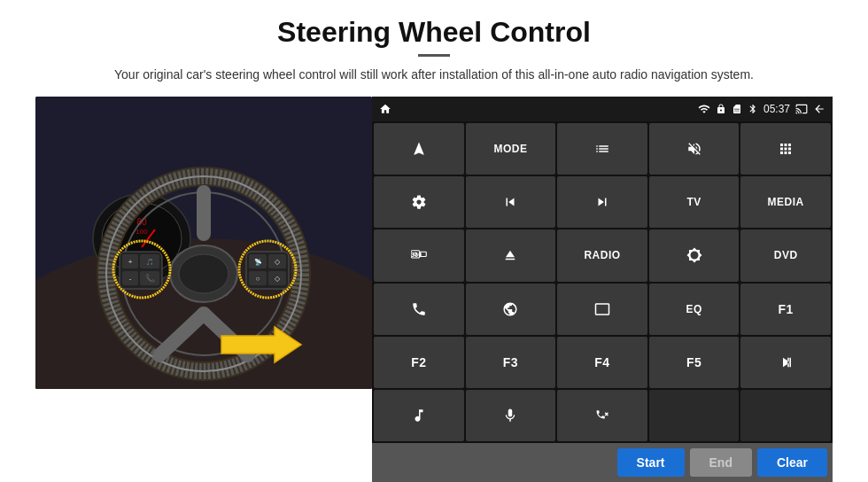 The height and width of the screenshot is (482, 868). Describe the element at coordinates (786, 149) in the screenshot. I see `btn-apps` at that location.